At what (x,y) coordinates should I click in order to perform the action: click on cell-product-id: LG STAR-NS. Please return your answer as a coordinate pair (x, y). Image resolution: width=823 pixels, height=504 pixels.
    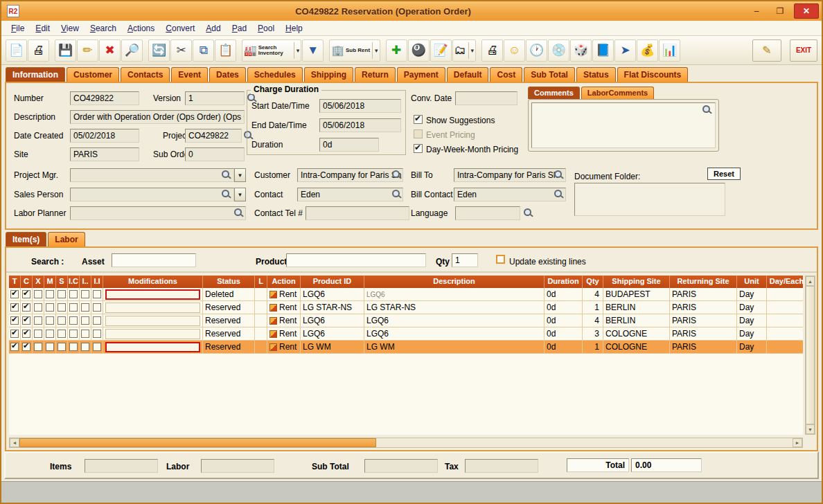
    Looking at the image, I should click on (333, 307).